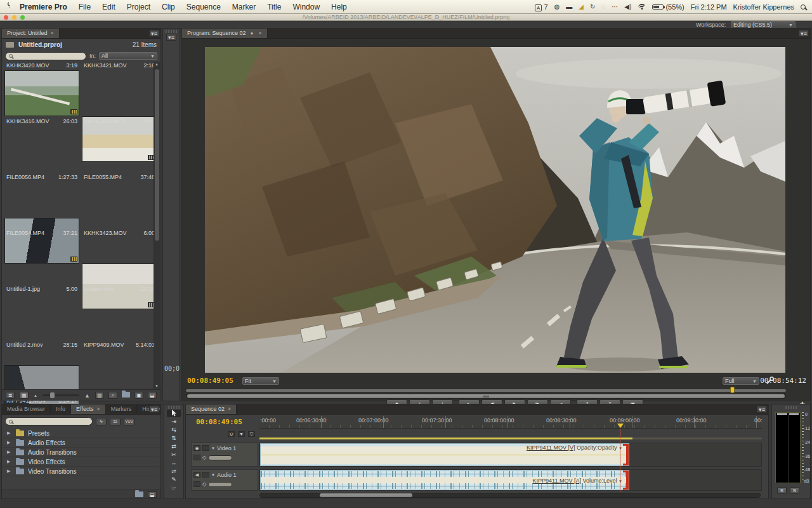 The width and height of the screenshot is (812, 508). Describe the element at coordinates (581, 7) in the screenshot. I see `backup-icon: ◢` at that location.